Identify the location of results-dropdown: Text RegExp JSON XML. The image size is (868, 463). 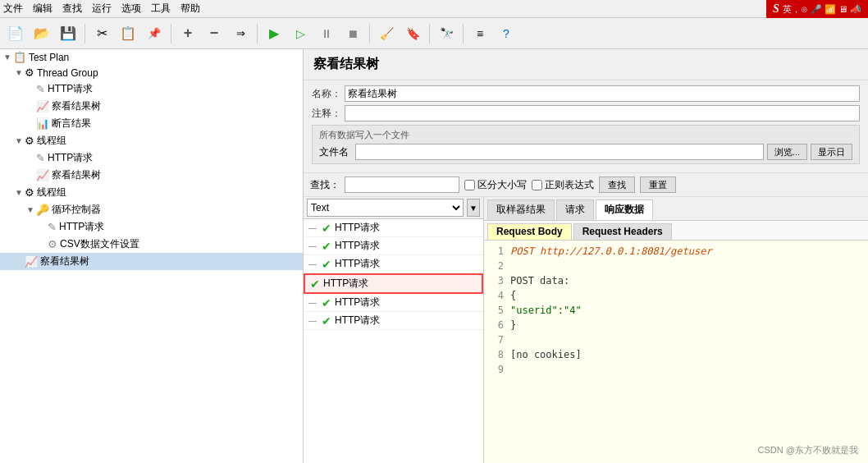
(386, 208).